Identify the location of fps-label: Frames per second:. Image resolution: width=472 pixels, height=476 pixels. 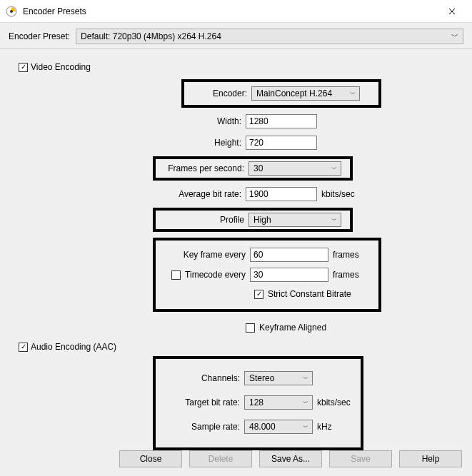
(205, 168).